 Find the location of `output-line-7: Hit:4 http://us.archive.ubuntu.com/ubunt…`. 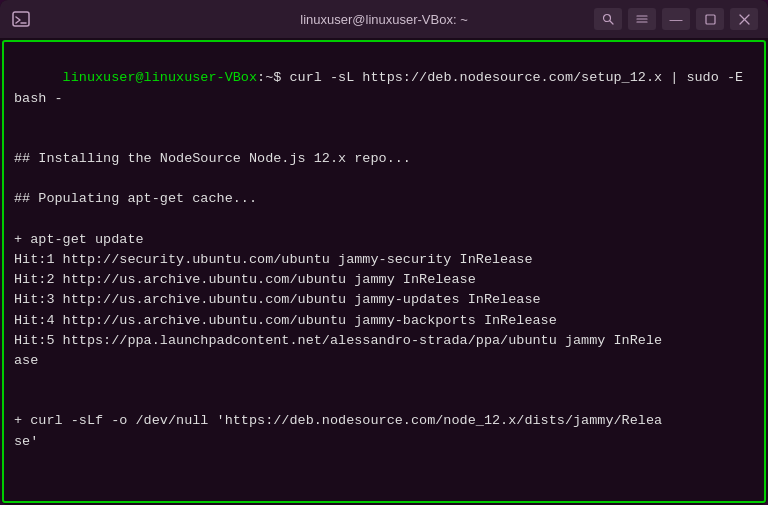

output-line-7: Hit:4 http://us.archive.ubuntu.com/ubunt… is located at coordinates (384, 321).